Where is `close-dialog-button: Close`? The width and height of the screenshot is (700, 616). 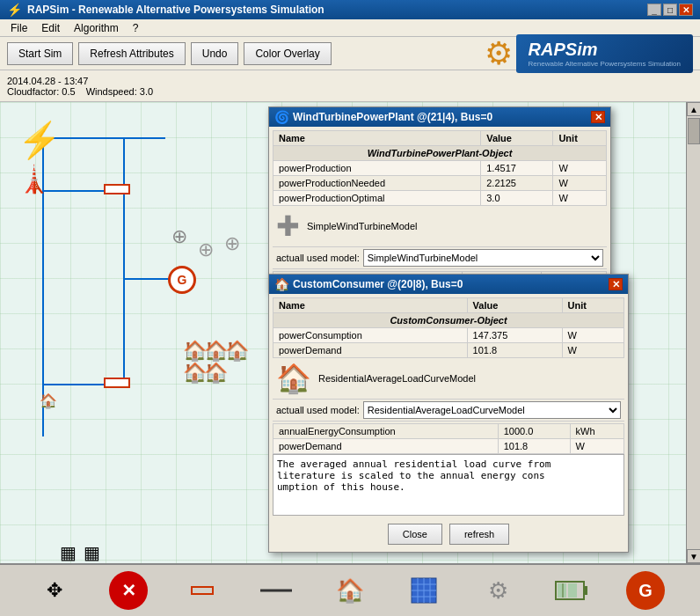
close-dialog-button: Close is located at coordinates (415, 534).